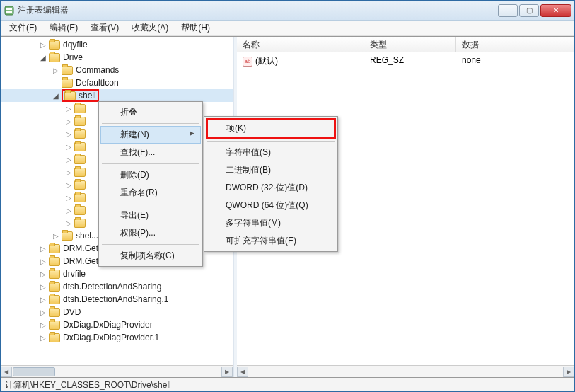 The height and width of the screenshot is (392, 575). Describe the element at coordinates (529, 11) in the screenshot. I see `maximize-button: ▢` at that location.